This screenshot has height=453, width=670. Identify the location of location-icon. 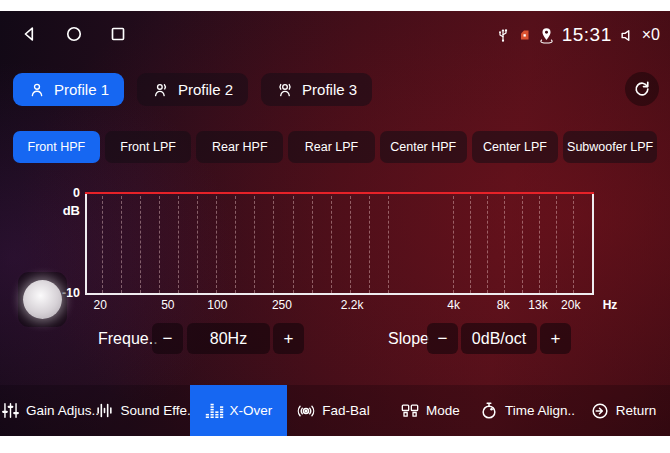
(546, 36).